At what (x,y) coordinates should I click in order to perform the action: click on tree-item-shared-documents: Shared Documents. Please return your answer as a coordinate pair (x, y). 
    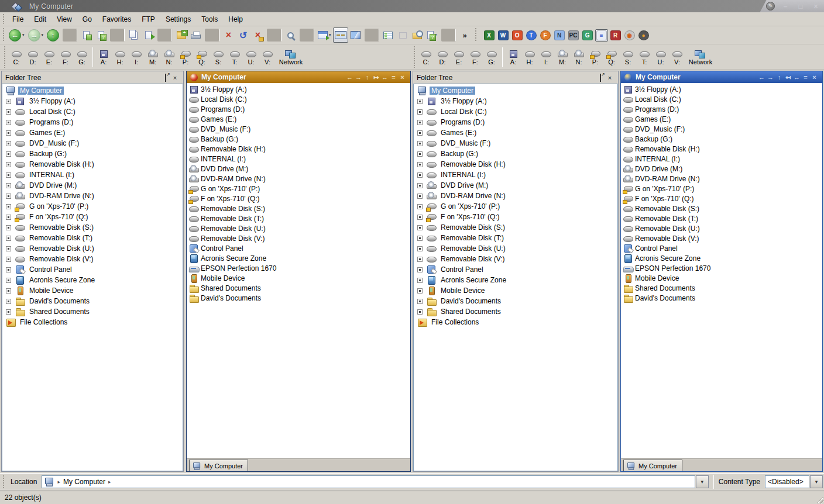
    Looking at the image, I should click on (92, 312).